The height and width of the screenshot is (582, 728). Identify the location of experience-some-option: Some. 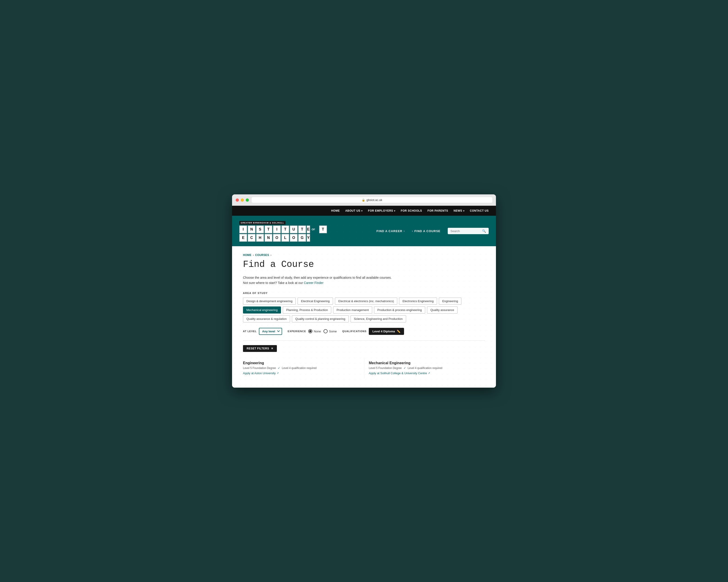
(330, 331).